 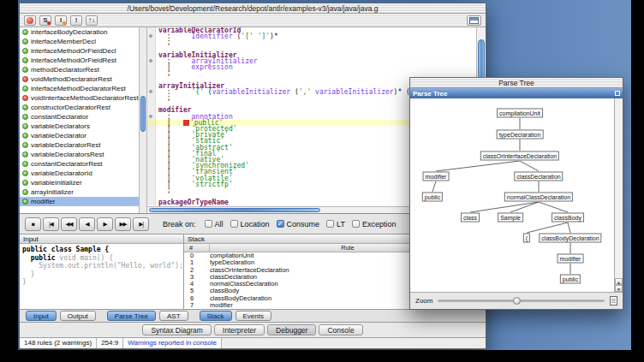 I want to click on panel-tab-events: Events, so click(x=253, y=316).